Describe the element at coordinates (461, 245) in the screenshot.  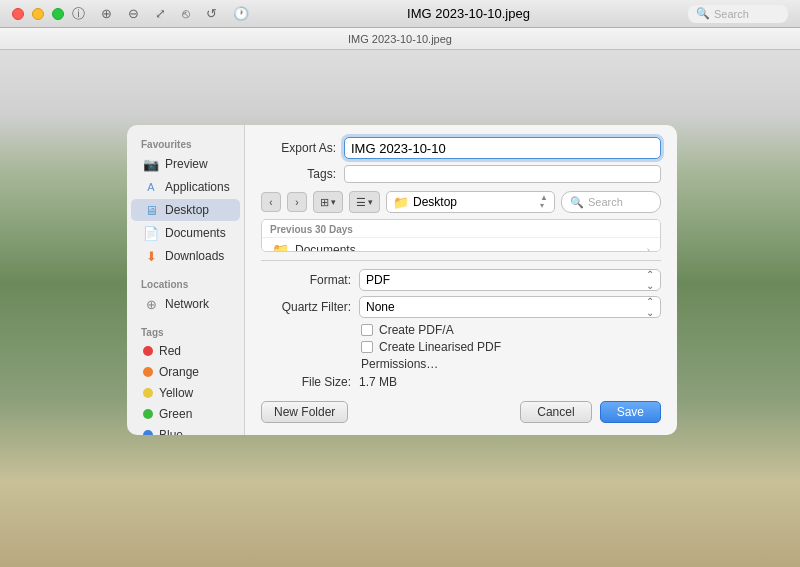
I see `file-item-documents: 📁 Documents ›` at that location.